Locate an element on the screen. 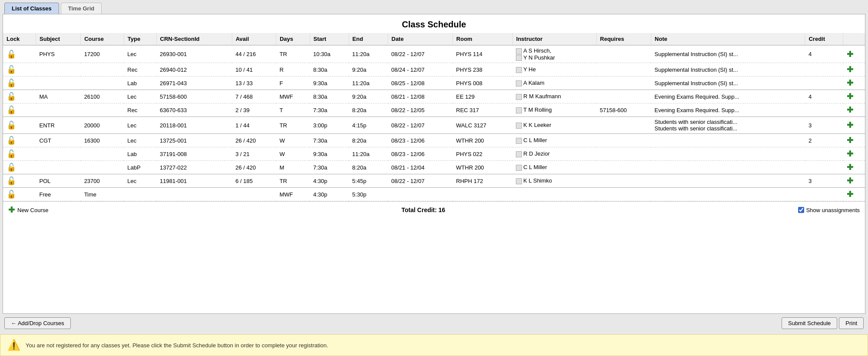  course-cell: 20000 is located at coordinates (102, 125).